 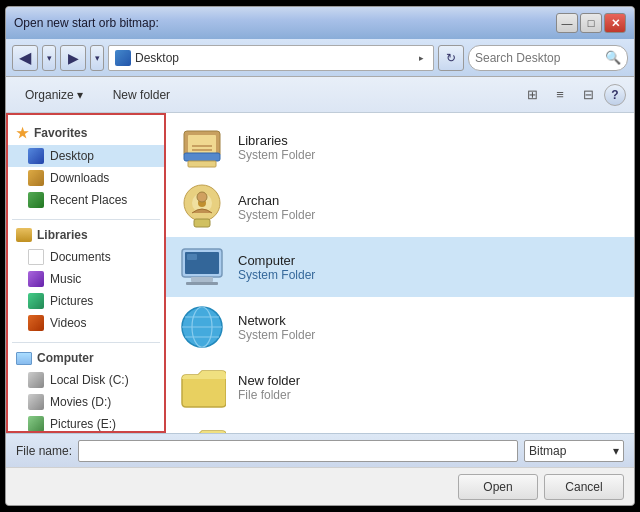 What do you see at coordinates (36, 178) in the screenshot?
I see `downloads-icon` at bounding box center [36, 178].